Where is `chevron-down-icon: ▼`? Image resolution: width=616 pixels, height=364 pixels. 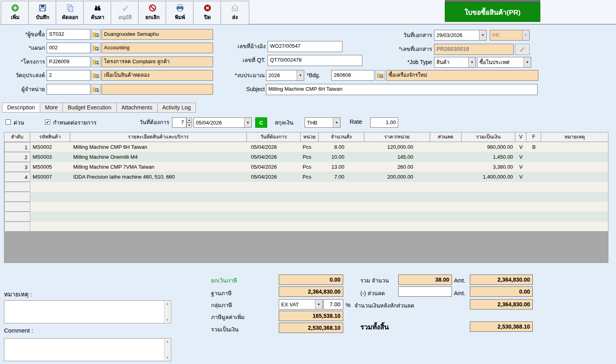 chevron-down-icon: ▼ is located at coordinates (248, 123).